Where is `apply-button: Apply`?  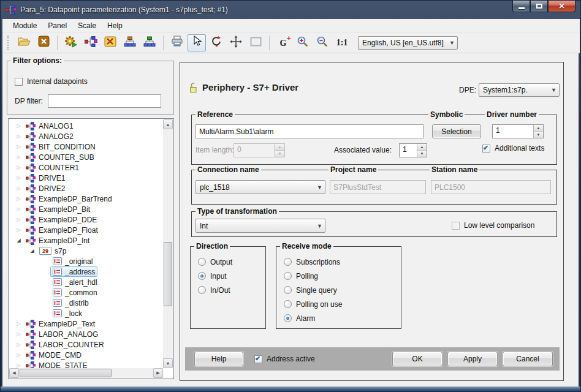 apply-button: Apply is located at coordinates (473, 359).